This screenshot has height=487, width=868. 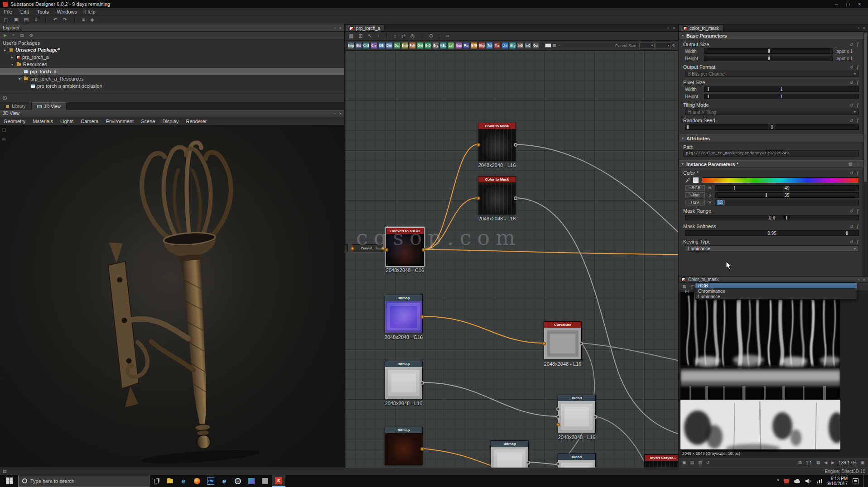 I want to click on hsv-mode-button: HSV, so click(x=695, y=203).